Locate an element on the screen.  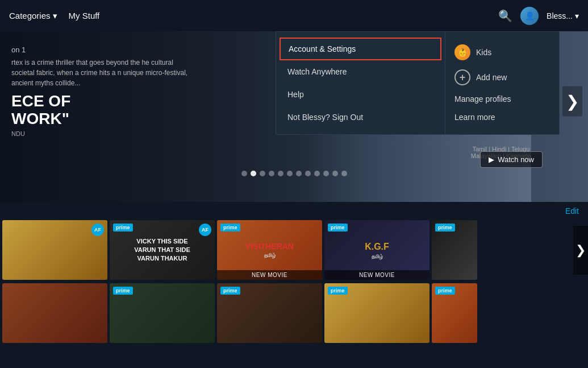
edit-link: Edit is located at coordinates (294, 211).